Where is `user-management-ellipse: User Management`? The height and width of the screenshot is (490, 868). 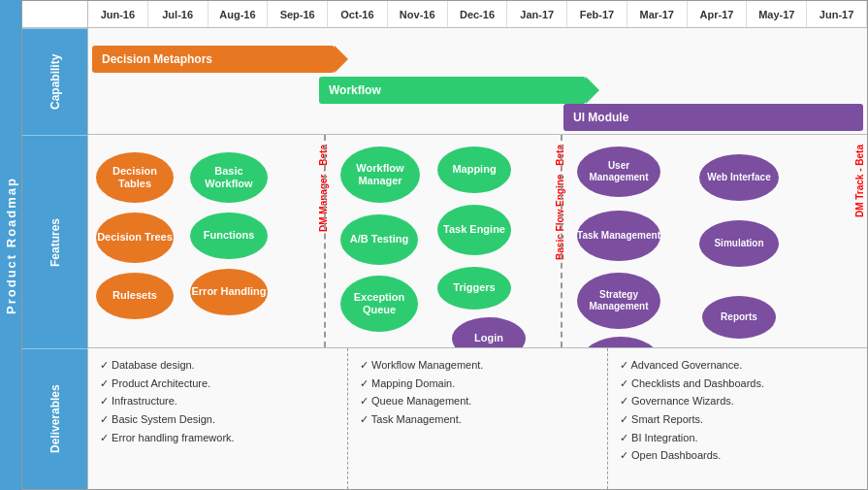 user-management-ellipse: User Management is located at coordinates (619, 172).